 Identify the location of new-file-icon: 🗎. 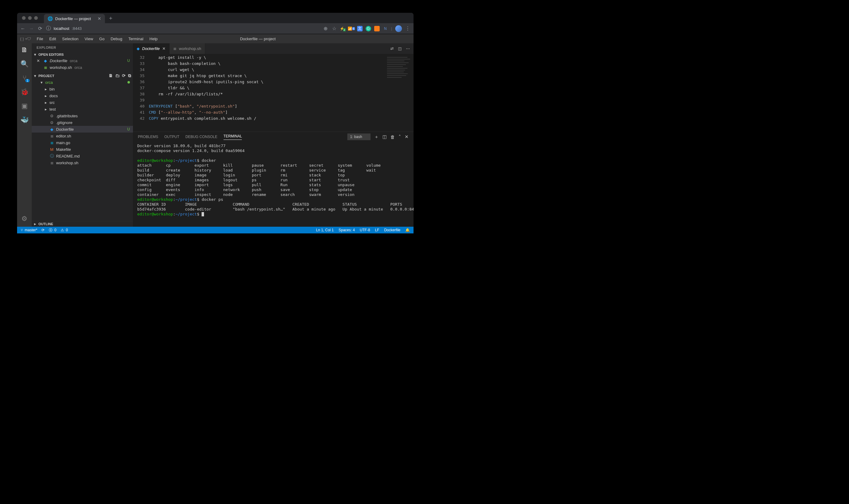
(111, 76).